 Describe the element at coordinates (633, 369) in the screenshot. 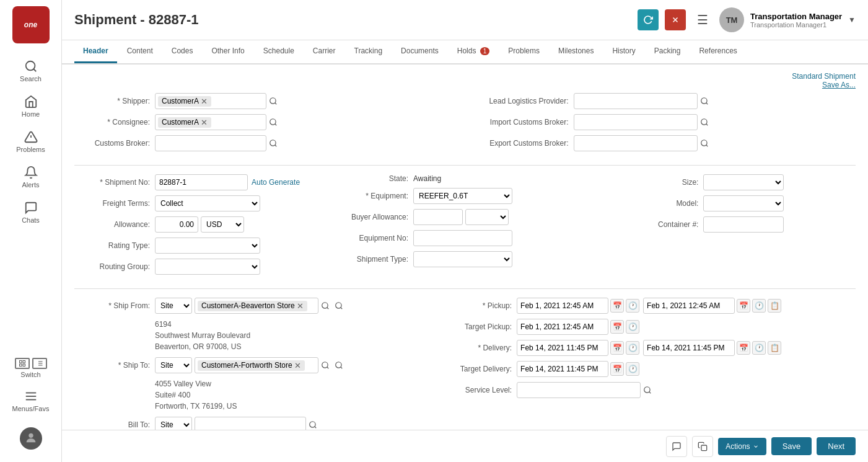

I see `target-delivery-clock: 🕐` at that location.